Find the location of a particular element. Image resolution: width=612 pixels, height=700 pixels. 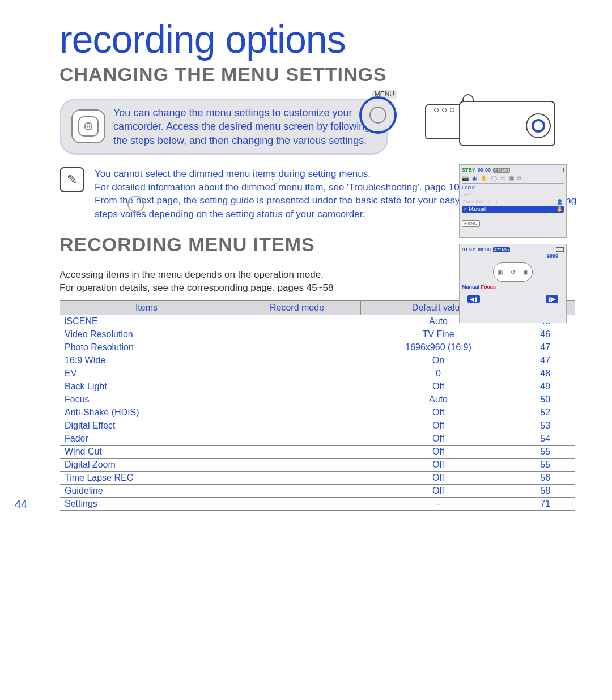

lcd1-remain: 475Min is located at coordinates (502, 170).